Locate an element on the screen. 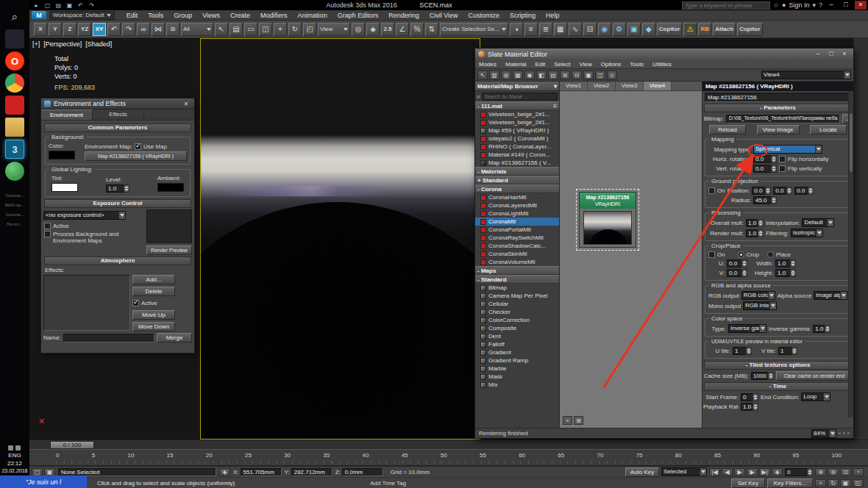 Image resolution: width=868 pixels, height=488 pixels. slate-maximize-button: □ is located at coordinates (831, 54).